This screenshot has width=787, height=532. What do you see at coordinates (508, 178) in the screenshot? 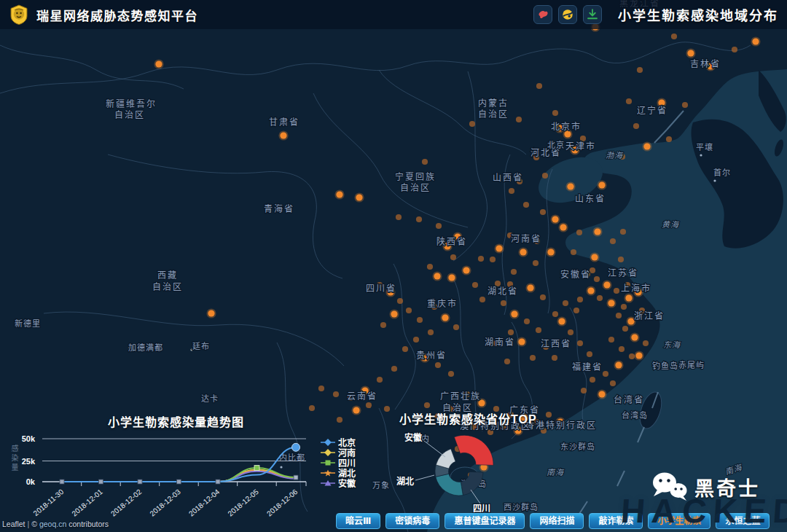
I see `svg-text: 山西省` at bounding box center [508, 178].